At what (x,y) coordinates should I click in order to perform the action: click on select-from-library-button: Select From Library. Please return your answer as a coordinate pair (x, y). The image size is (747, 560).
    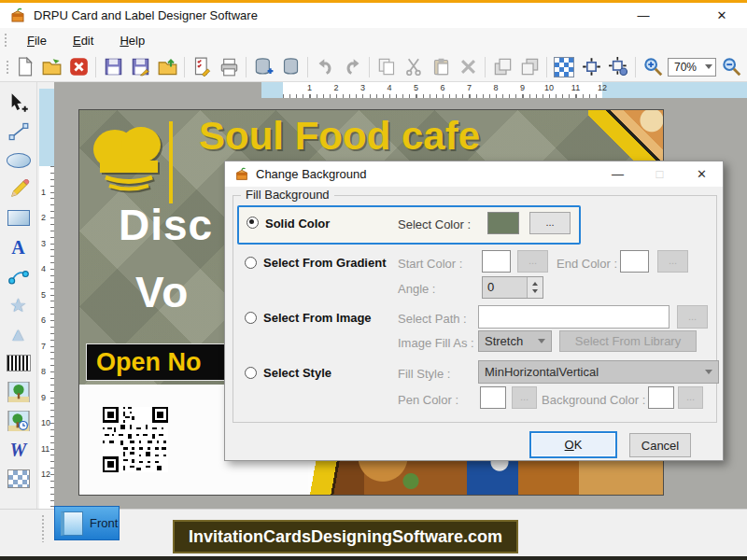
    Looking at the image, I should click on (627, 342).